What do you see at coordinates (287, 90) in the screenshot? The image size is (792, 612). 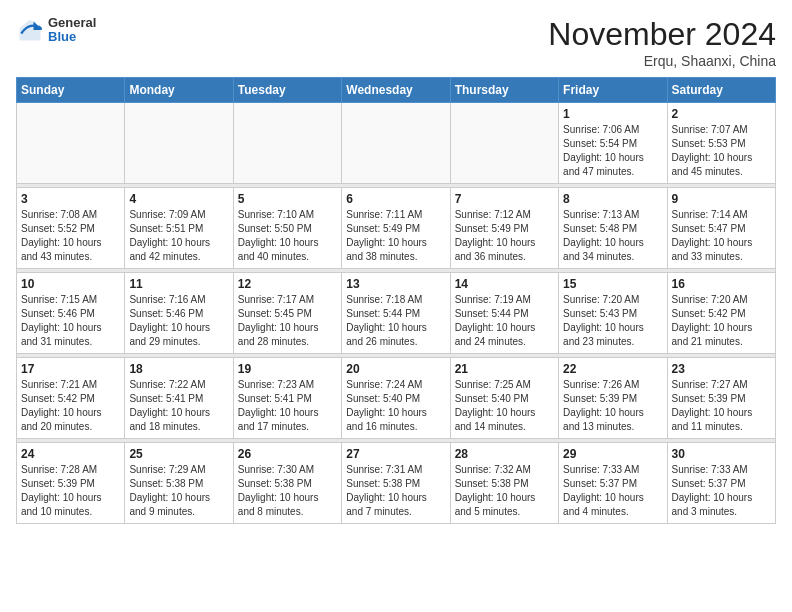 I see `weekday-header-tuesday: Tuesday` at bounding box center [287, 90].